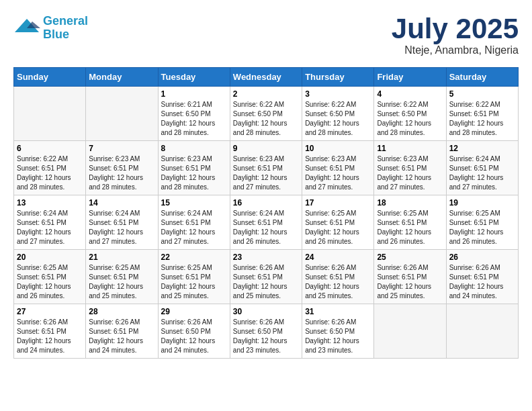 Image resolution: width=532 pixels, height=411 pixels. What do you see at coordinates (482, 94) in the screenshot?
I see `day-number: 5` at bounding box center [482, 94].